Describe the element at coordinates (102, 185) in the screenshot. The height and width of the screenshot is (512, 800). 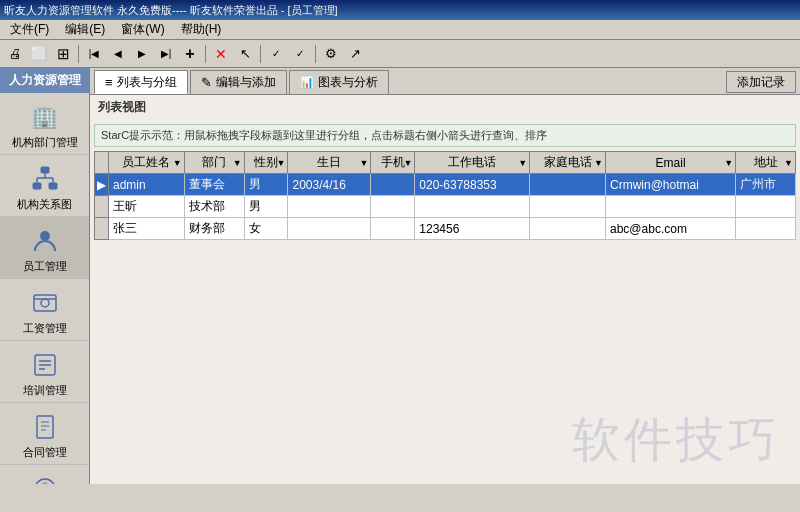
I see `row-marker-cell: ▶` at that location.